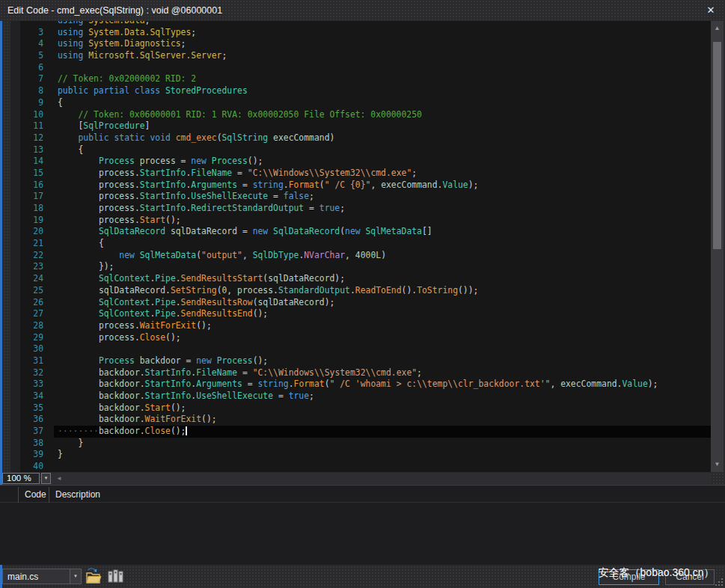 The image size is (725, 588). What do you see at coordinates (361, 373) in the screenshot?
I see `code-line: 32backdoor.StartInfo.FileName = "C:\\Win…` at bounding box center [361, 373].